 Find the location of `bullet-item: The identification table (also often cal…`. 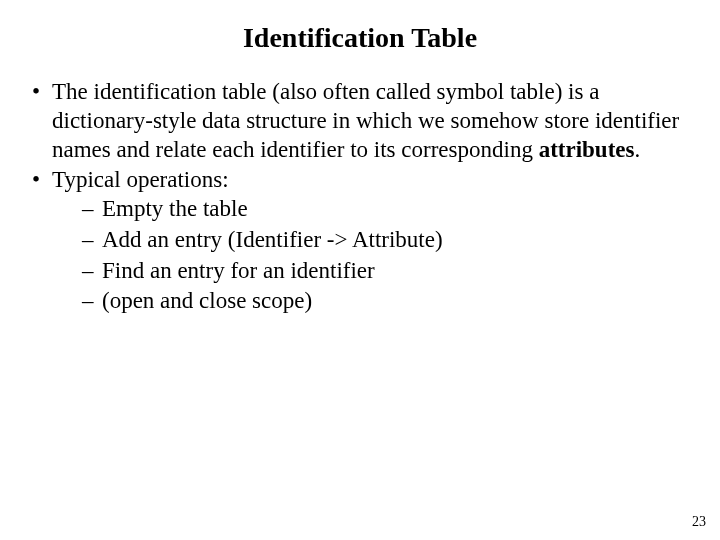

bullet-item: The identification table (also often cal… is located at coordinates (360, 121).